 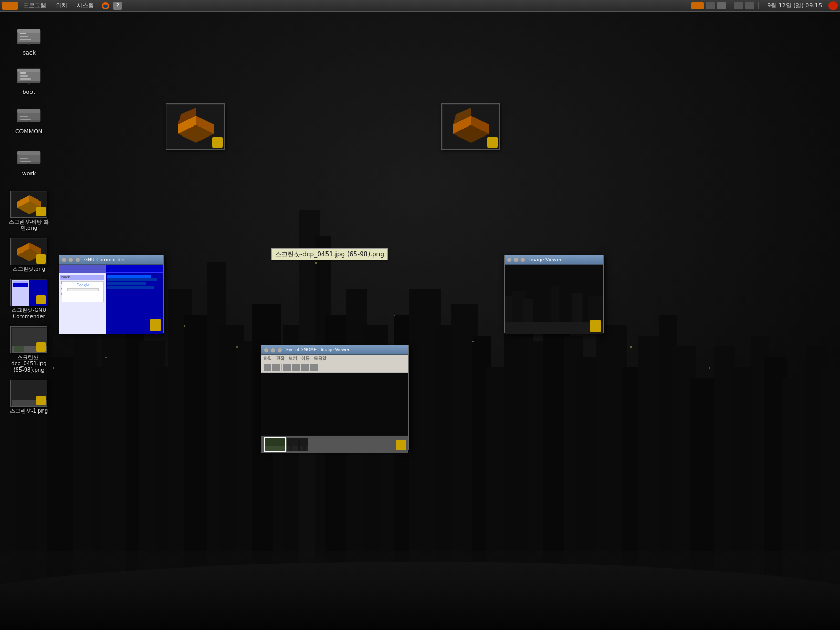 I want to click on win2-max, so click(x=523, y=260).